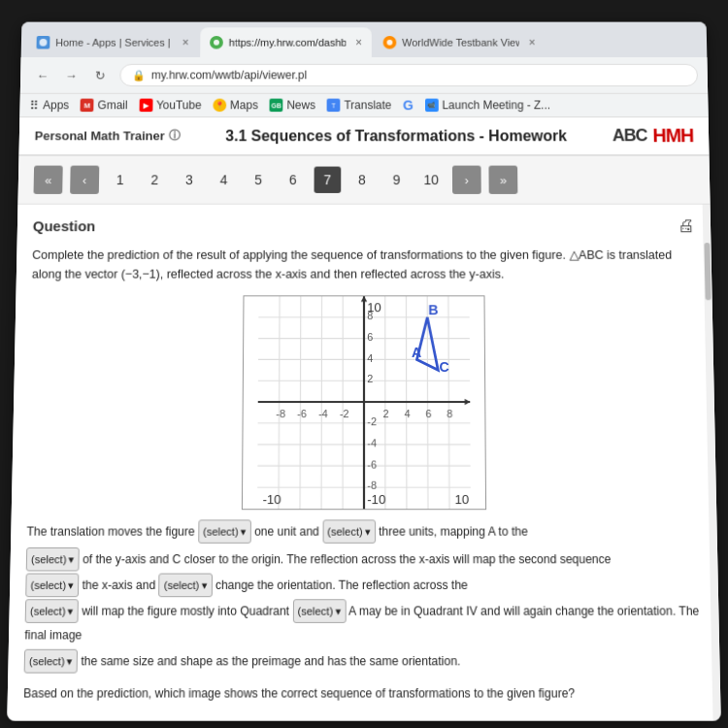 The height and width of the screenshot is (728, 728). Describe the element at coordinates (503, 181) in the screenshot. I see `last-page-button: »` at that location.